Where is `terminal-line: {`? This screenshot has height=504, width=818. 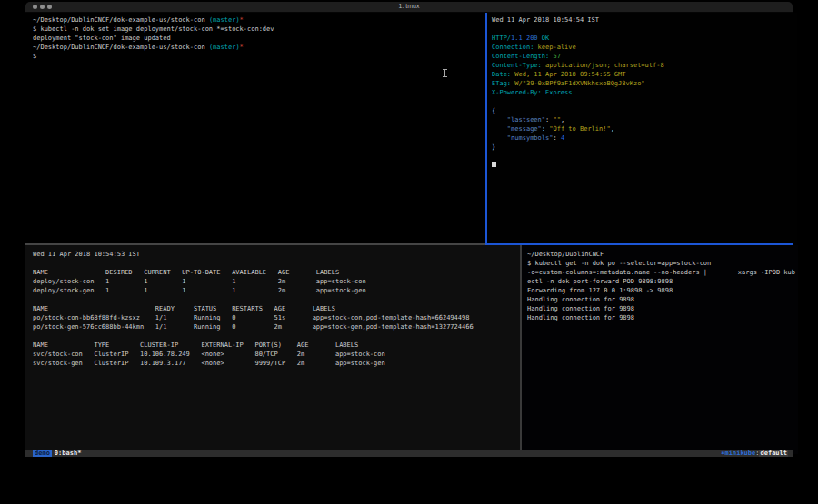 terminal-line: { is located at coordinates (644, 111).